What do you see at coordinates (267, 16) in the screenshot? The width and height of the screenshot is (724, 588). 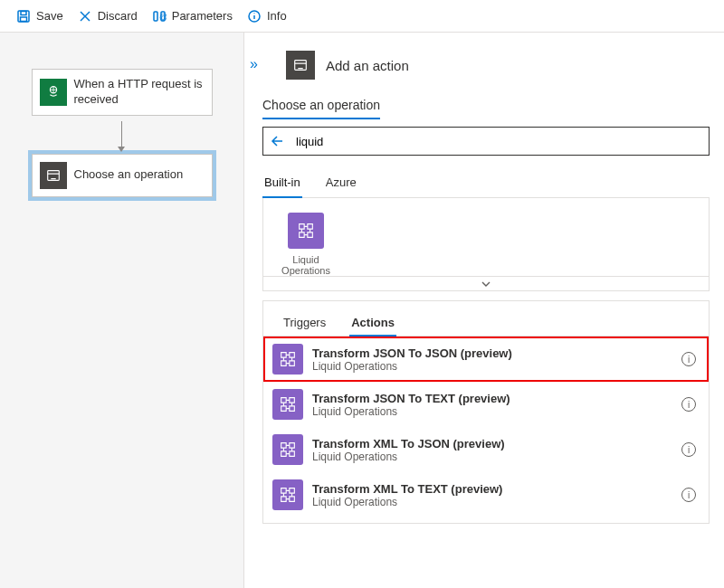 I see `info-button: Info` at bounding box center [267, 16].